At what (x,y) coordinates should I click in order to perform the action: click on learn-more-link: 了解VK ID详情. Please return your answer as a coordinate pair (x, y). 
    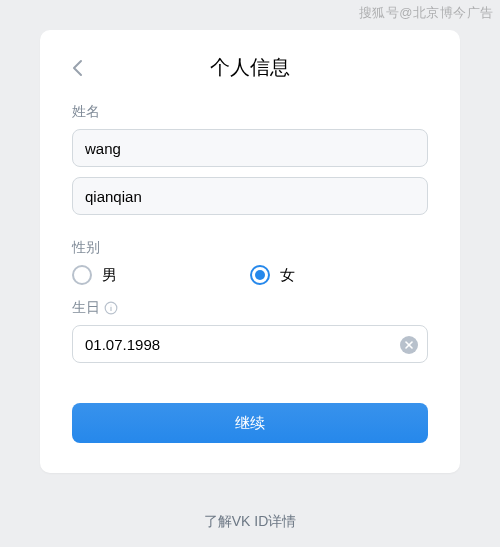
    Looking at the image, I should click on (250, 522).